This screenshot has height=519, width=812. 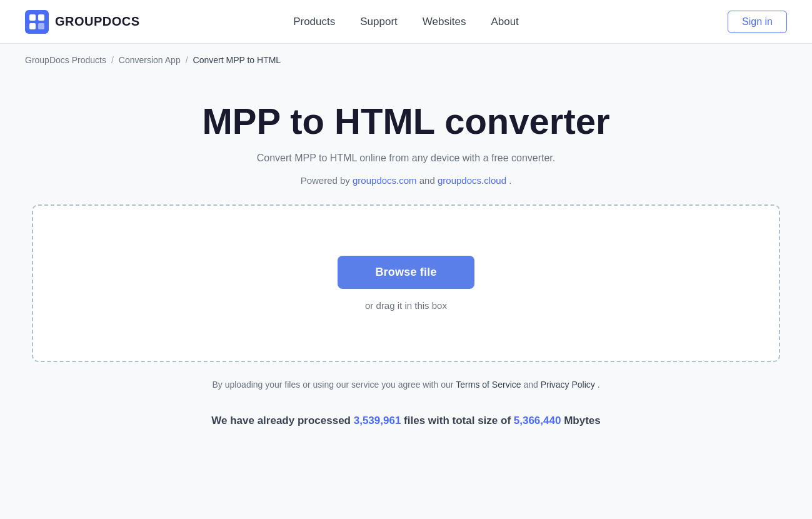 What do you see at coordinates (66, 60) in the screenshot?
I see `breadcrumb-groupdocs-products: GroupDocs Products` at bounding box center [66, 60].